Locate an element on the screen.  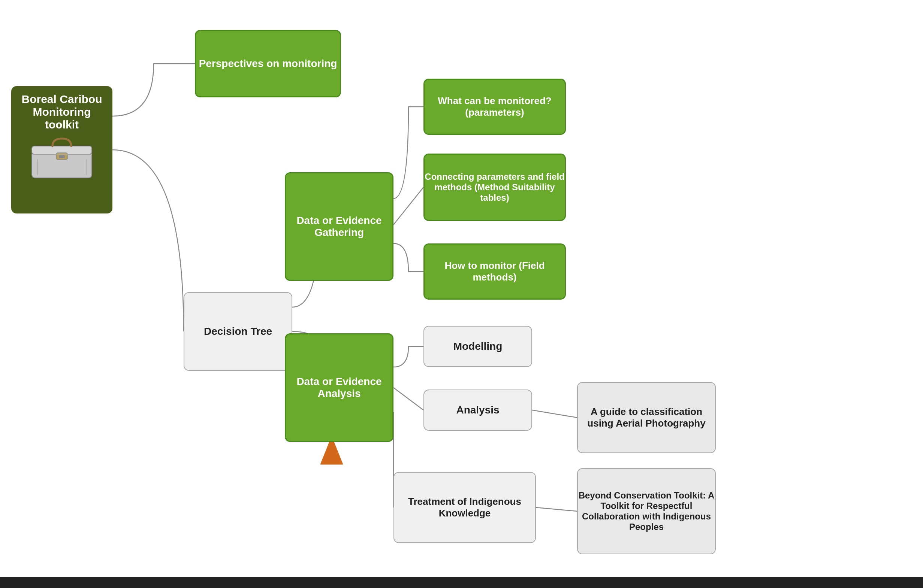
toolbox-icon is located at coordinates (62, 157).